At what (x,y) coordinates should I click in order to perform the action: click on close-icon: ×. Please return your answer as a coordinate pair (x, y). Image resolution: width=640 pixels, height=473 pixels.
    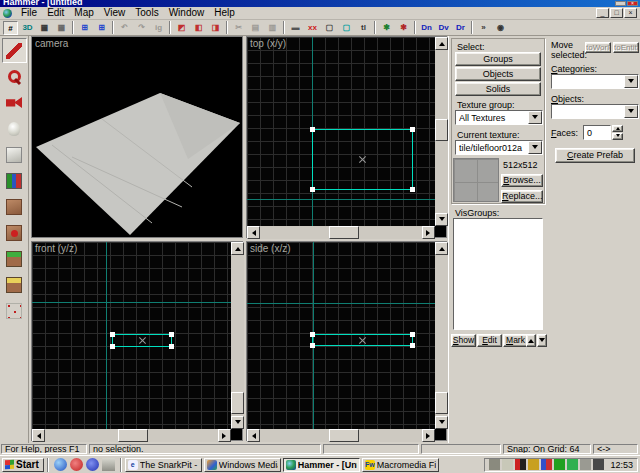
    Looking at the image, I should click on (632, 4).